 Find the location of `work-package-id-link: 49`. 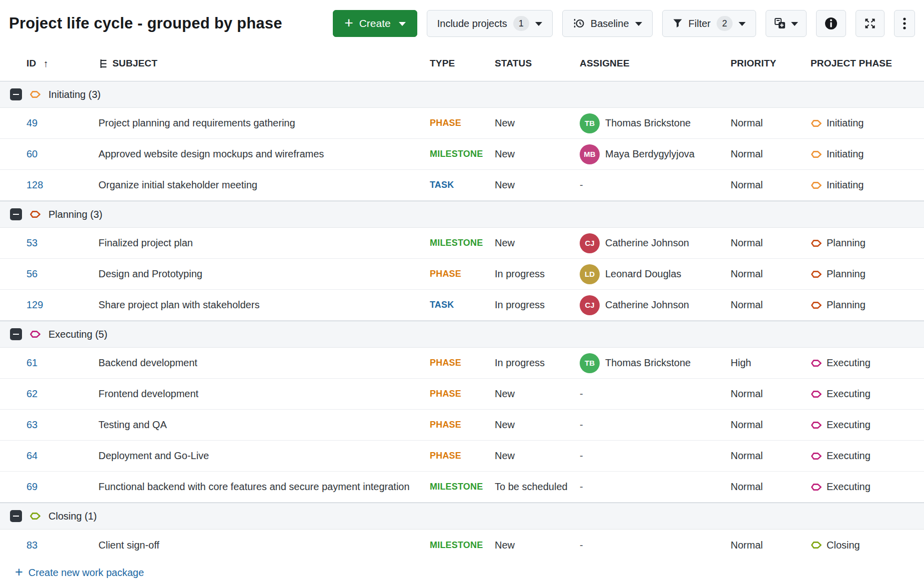

work-package-id-link: 49 is located at coordinates (32, 123).